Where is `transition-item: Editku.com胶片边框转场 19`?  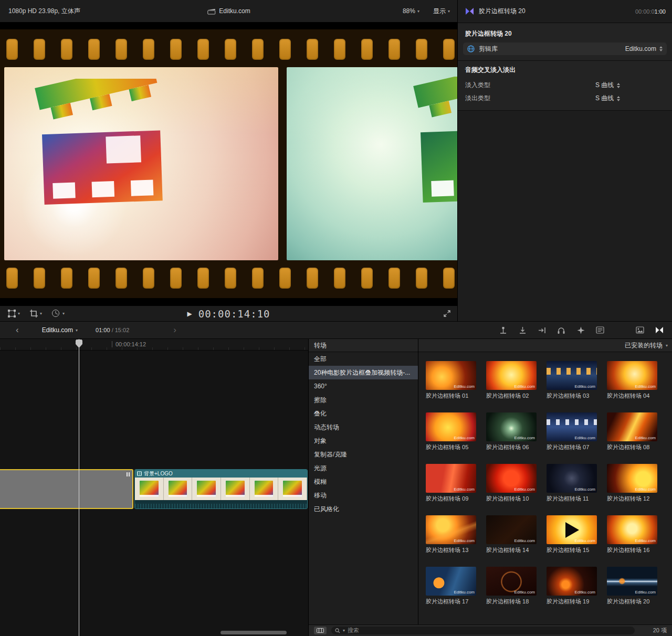 transition-item: Editku.com胶片边框转场 19 is located at coordinates (573, 586).